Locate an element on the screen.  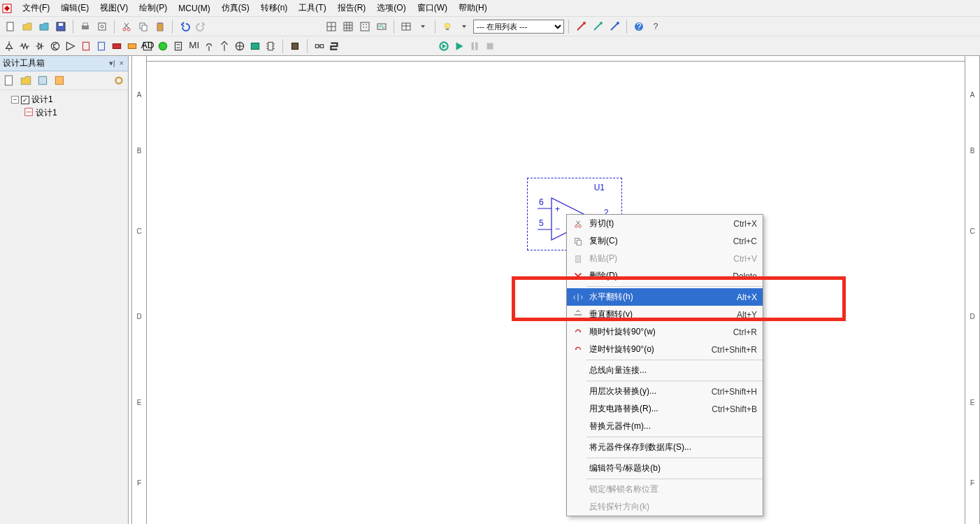
sb-refresh-icon is located at coordinates (119, 80).